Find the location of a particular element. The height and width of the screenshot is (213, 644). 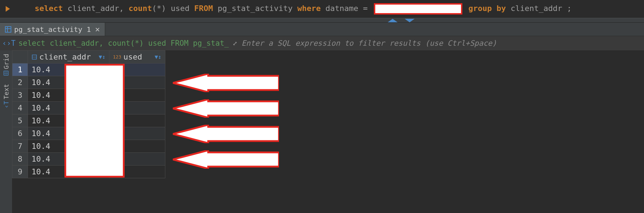

tab-pg-stat-activity: pg_stat_activity 1 ✕ is located at coordinates (52, 29).